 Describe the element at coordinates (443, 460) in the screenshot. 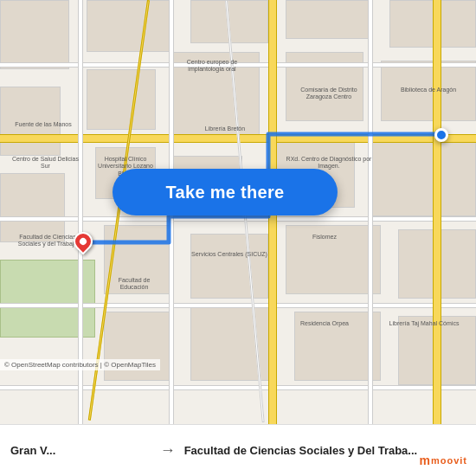

I see `moovit-logo: m moovit` at that location.